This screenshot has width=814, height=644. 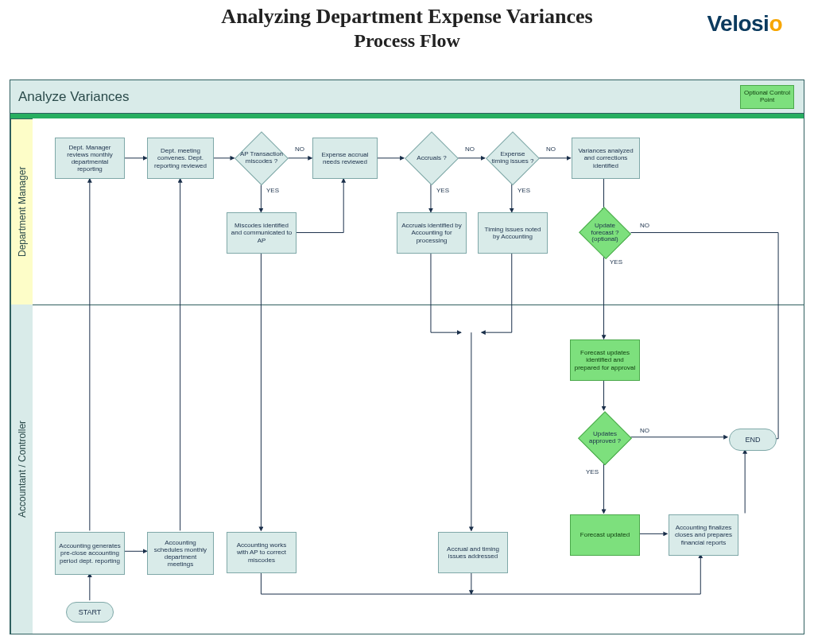 I want to click on box-timing-noted: Timing issues noted by Accounting, so click(x=513, y=233).